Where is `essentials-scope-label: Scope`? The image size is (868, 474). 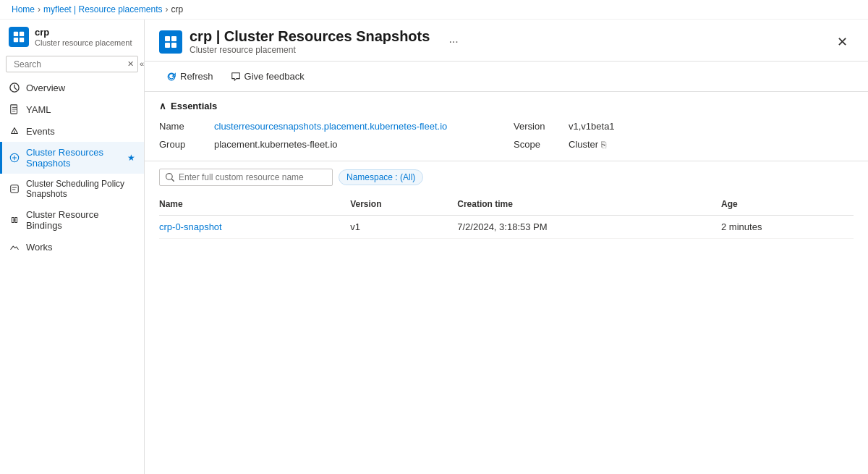 essentials-scope-label: Scope is located at coordinates (539, 145).